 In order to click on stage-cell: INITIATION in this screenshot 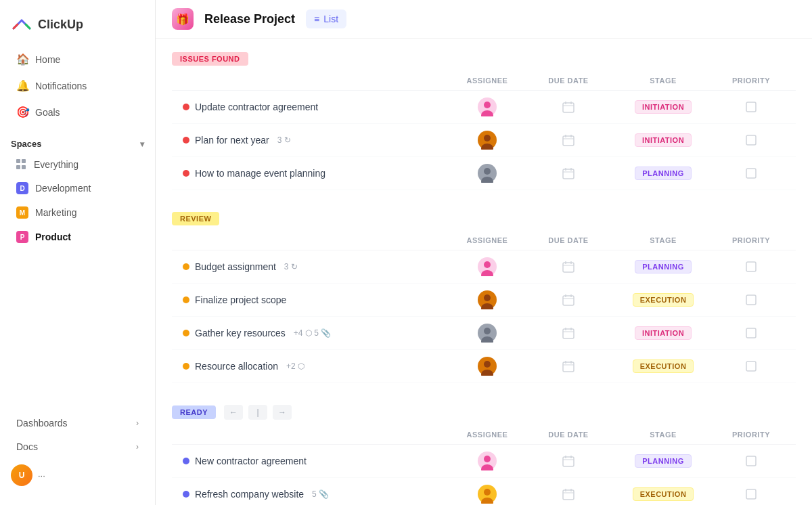, I will do `click(663, 107)`.